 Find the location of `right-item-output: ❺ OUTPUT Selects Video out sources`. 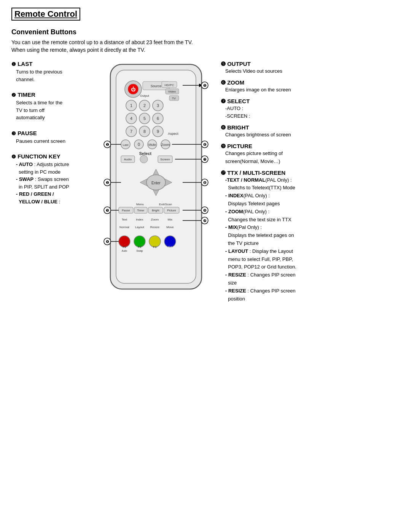

right-item-output: ❺ OUTPUT Selects Video out sources is located at coordinates (315, 68).